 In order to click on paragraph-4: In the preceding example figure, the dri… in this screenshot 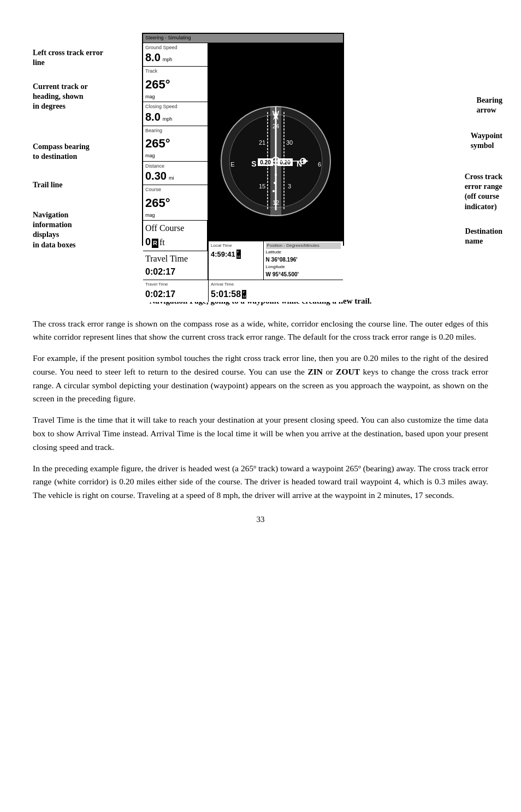, I will do `click(260, 482)`.